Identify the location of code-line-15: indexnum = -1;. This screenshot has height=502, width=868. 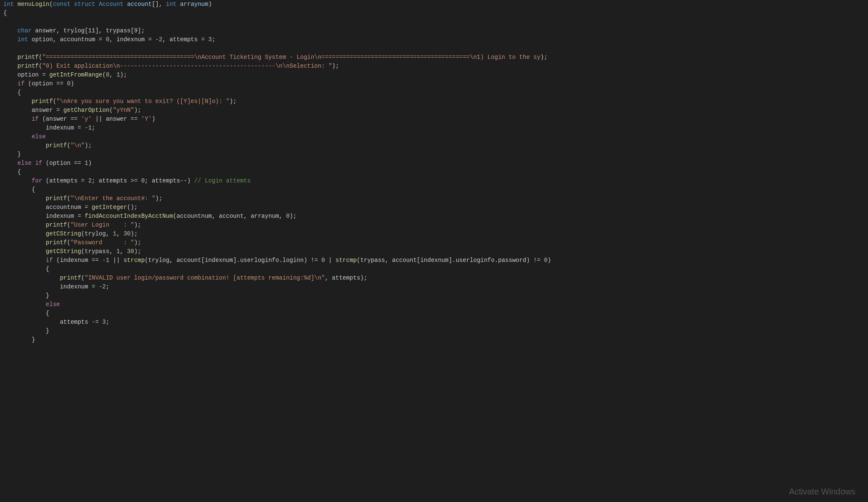
(434, 128).